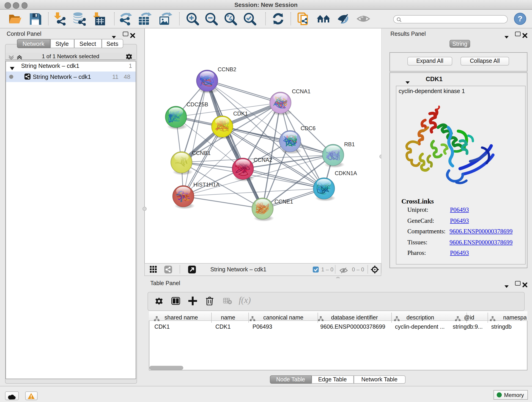 The width and height of the screenshot is (532, 402). I want to click on svg-text: CCNB1, so click(201, 153).